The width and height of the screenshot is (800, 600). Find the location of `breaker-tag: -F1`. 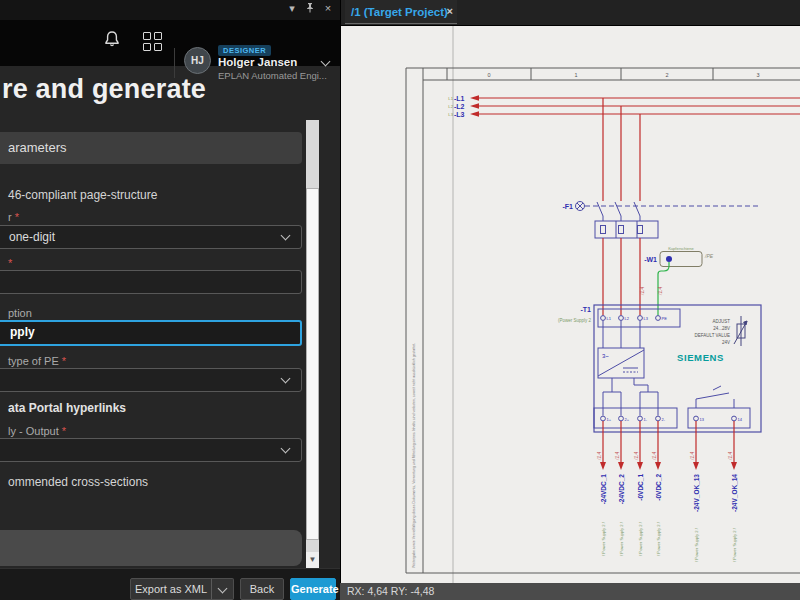

breaker-tag: -F1 is located at coordinates (568, 206).